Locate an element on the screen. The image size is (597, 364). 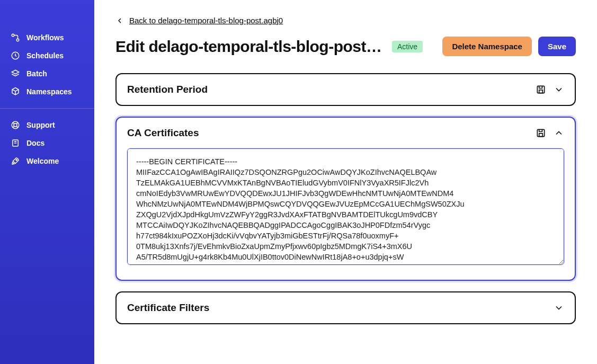
sidebar-item-batch: Batch is located at coordinates (47, 74).